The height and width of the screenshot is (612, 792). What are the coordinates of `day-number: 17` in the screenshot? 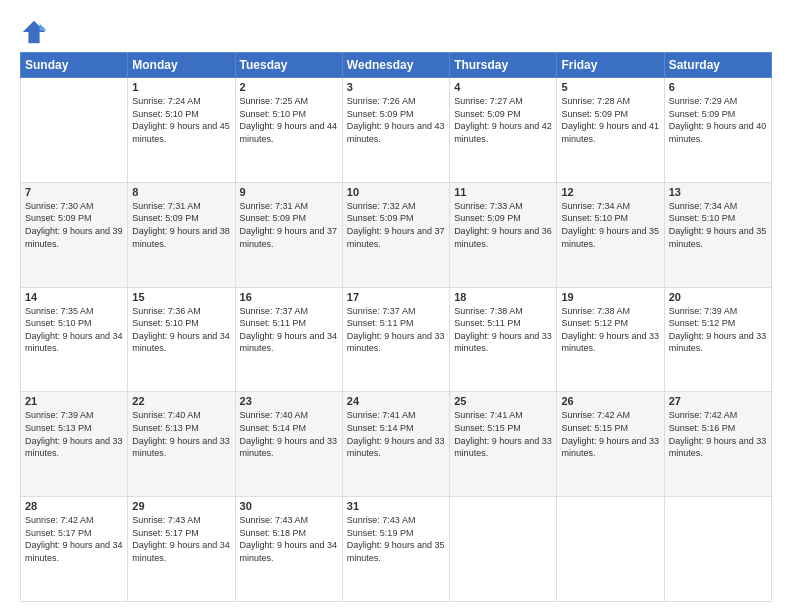 It's located at (396, 297).